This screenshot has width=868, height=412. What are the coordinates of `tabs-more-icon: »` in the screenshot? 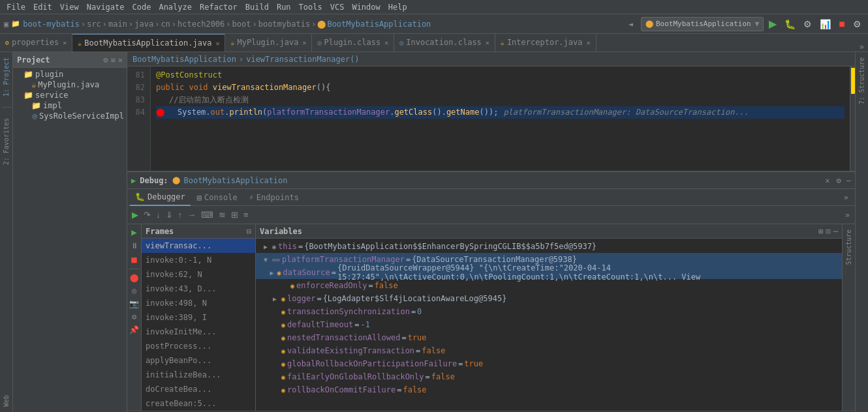 It's located at (861, 47).